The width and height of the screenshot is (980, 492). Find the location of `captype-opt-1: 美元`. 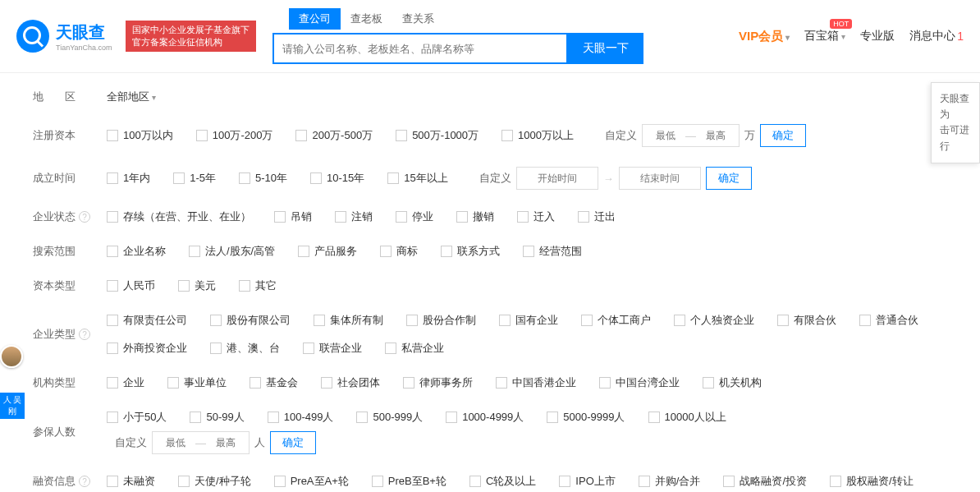

captype-opt-1: 美元 is located at coordinates (197, 286).